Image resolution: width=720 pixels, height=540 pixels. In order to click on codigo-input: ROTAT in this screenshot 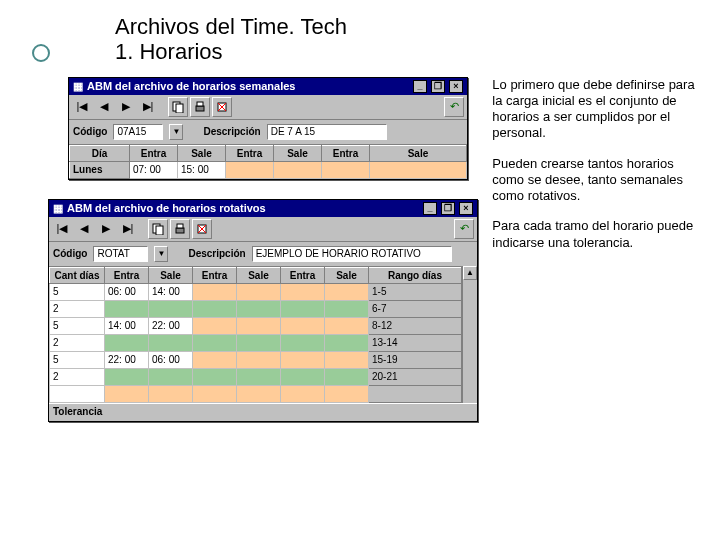, I will do `click(120, 254)`.